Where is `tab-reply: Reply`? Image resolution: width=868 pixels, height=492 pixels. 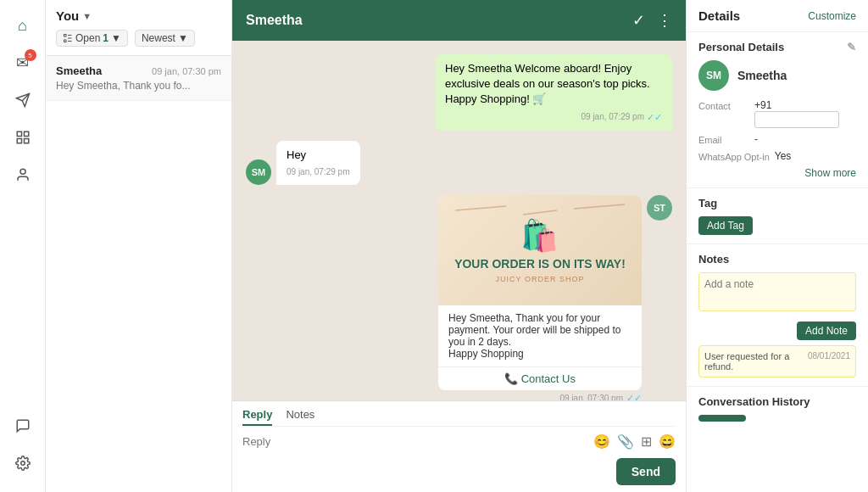 tab-reply: Reply is located at coordinates (258, 417).